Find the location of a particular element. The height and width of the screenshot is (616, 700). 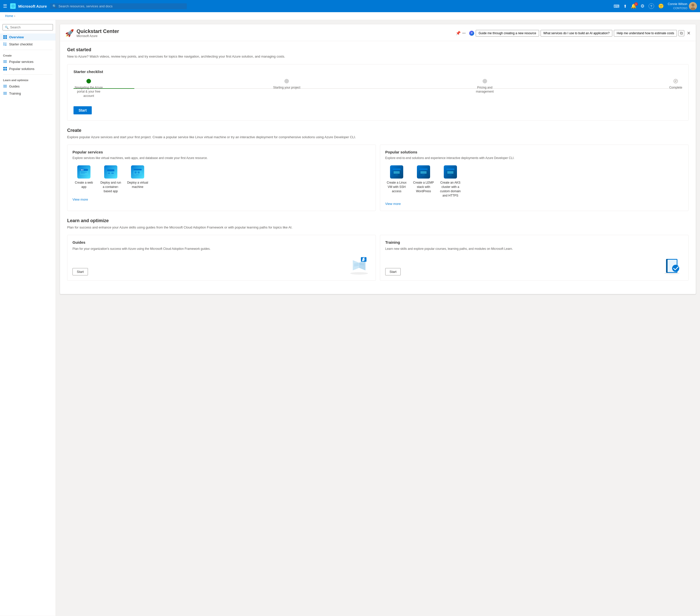

breadcrumb: Home › is located at coordinates (350, 16).